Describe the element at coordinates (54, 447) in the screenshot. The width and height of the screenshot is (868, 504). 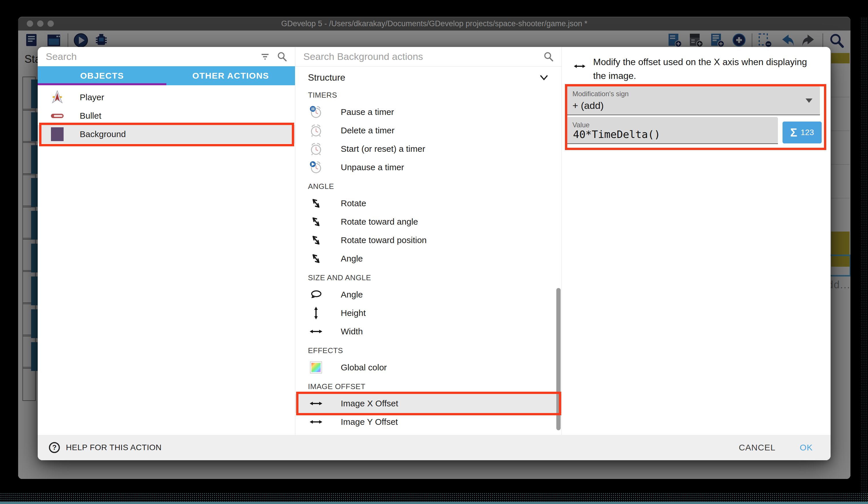
I see `help-icon: ?` at that location.